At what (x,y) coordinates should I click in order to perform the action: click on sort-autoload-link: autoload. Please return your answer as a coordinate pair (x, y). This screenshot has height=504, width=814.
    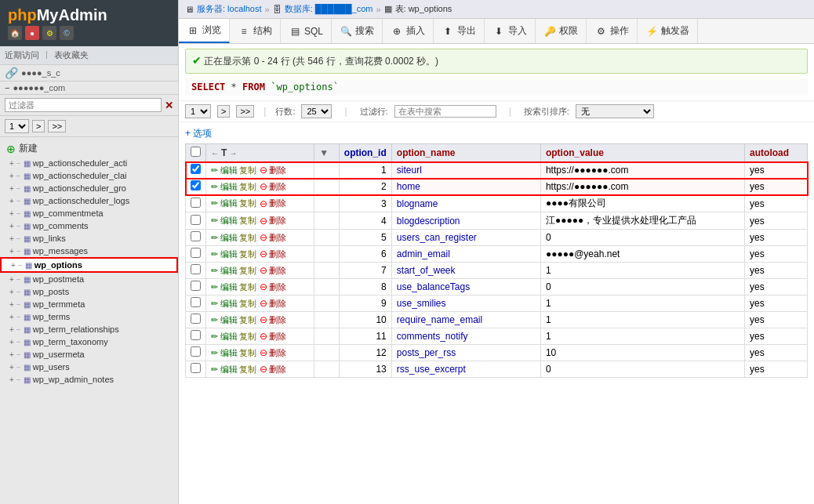
    Looking at the image, I should click on (769, 153).